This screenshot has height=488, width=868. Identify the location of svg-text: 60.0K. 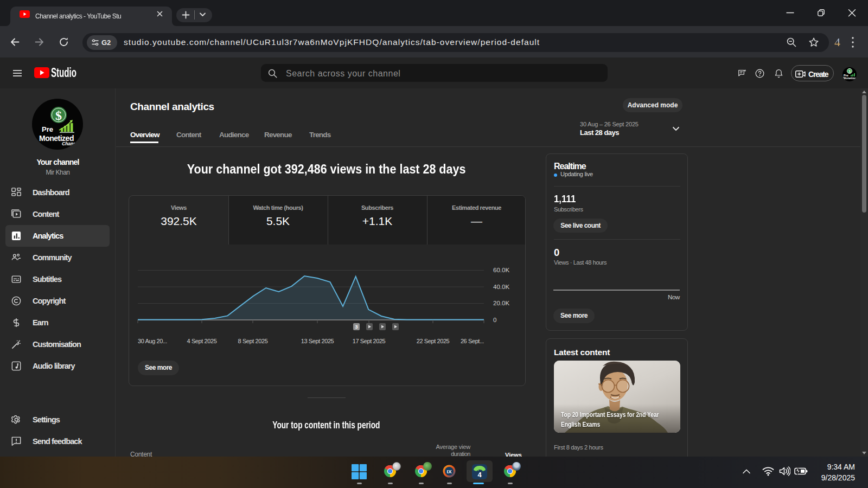
(501, 270).